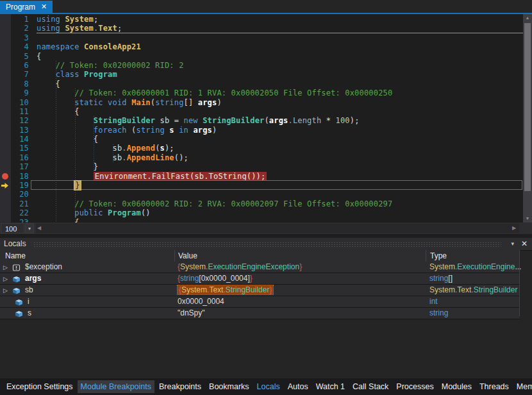  Describe the element at coordinates (528, 18) in the screenshot. I see `scroll-up-icon: ▲` at that location.